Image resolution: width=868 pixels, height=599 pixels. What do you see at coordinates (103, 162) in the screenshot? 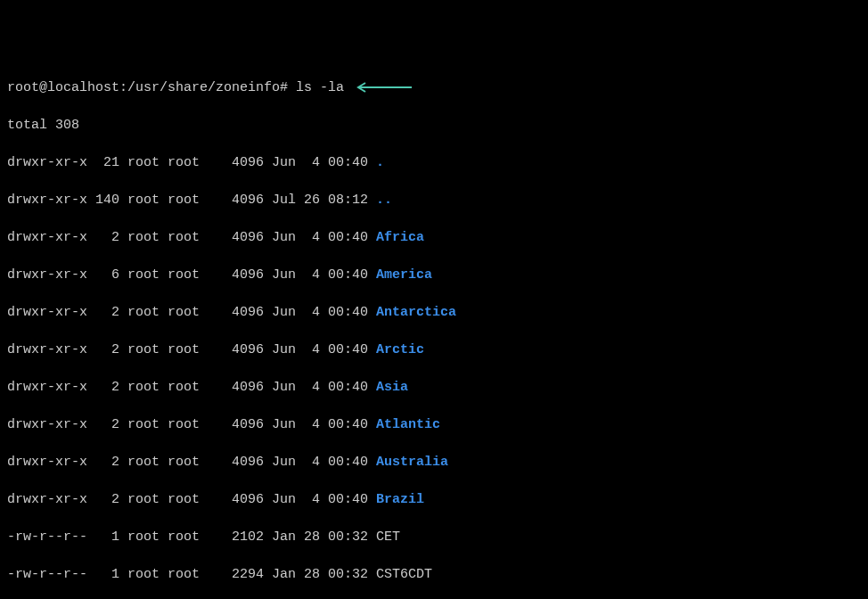
I see `link-count: 21` at bounding box center [103, 162].